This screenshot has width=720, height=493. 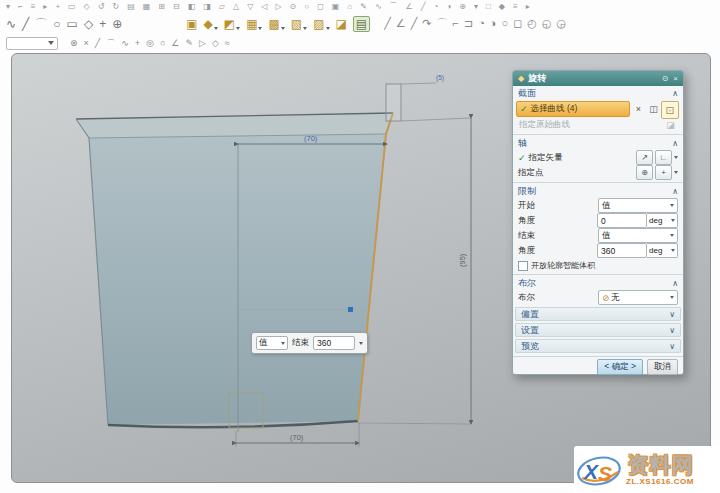 What do you see at coordinates (232, 24) in the screenshot?
I see `toolbar-icon: ◩` at bounding box center [232, 24].